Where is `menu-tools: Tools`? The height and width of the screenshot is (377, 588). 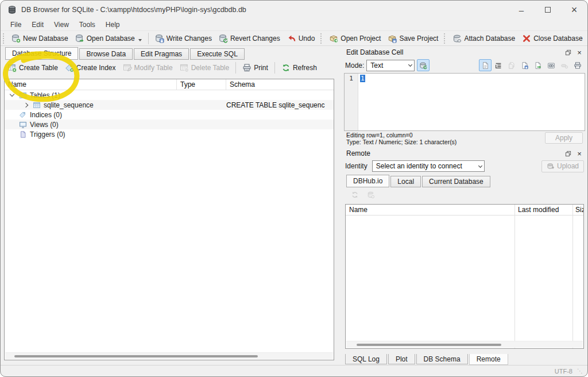
menu-tools: Tools is located at coordinates (87, 25).